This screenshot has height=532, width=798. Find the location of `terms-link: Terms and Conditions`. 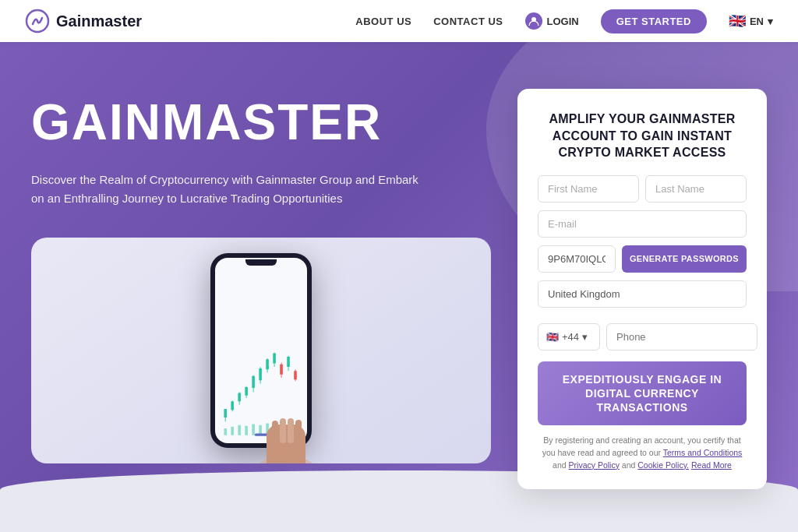

terms-link: Terms and Conditions is located at coordinates (703, 453).